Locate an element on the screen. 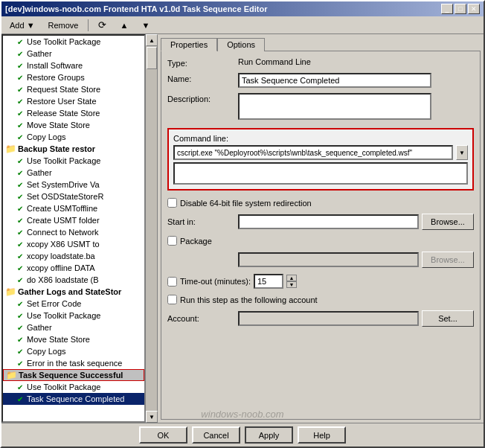 Image resolution: width=485 pixels, height=448 pixels. tree-group-gather: 📁 Gather Logs and StateStor is located at coordinates (74, 292).